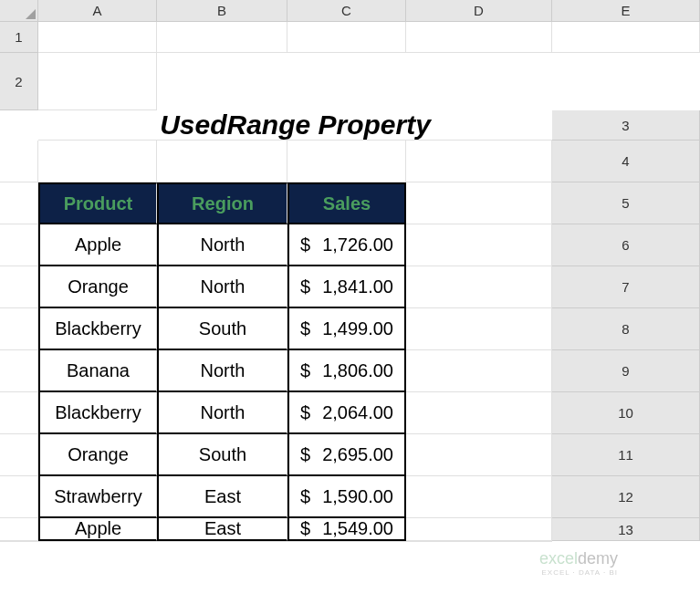  I want to click on cell-region-4: North, so click(223, 413).